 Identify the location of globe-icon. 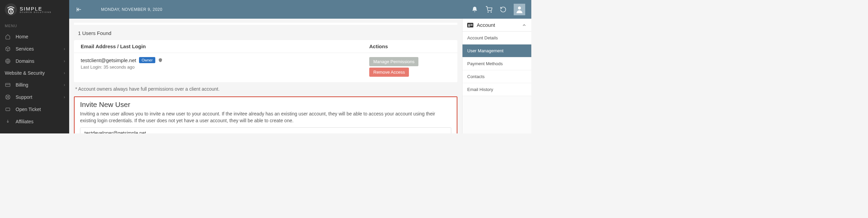
(8, 61).